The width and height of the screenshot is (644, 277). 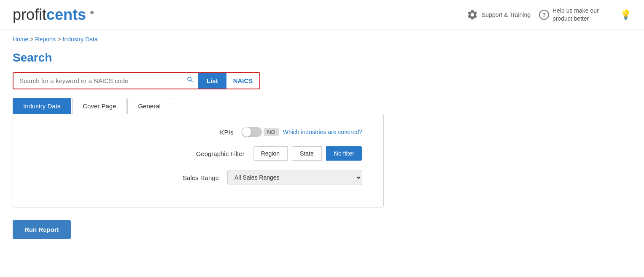 I want to click on help-us-label: Help us make our product better, so click(x=582, y=14).